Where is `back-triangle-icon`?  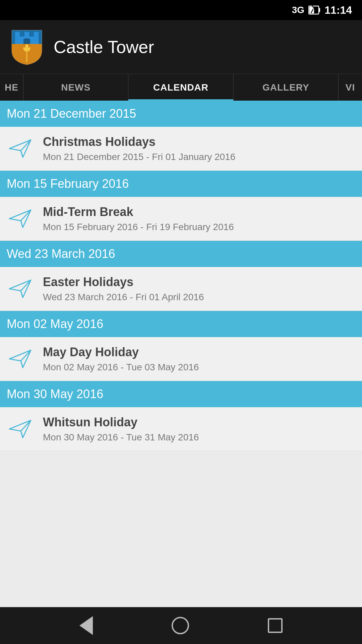 back-triangle-icon is located at coordinates (86, 626).